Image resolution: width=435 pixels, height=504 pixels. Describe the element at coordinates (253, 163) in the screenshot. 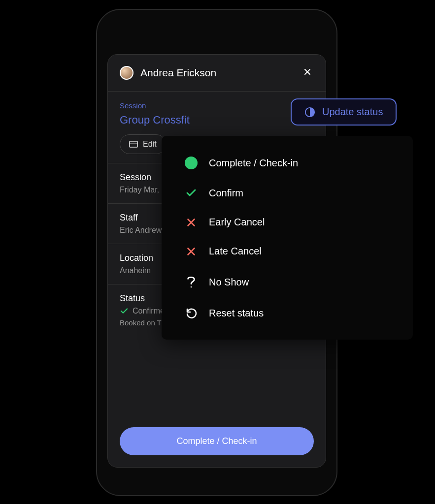

I see `status-option-label: Complete / Check-in` at that location.